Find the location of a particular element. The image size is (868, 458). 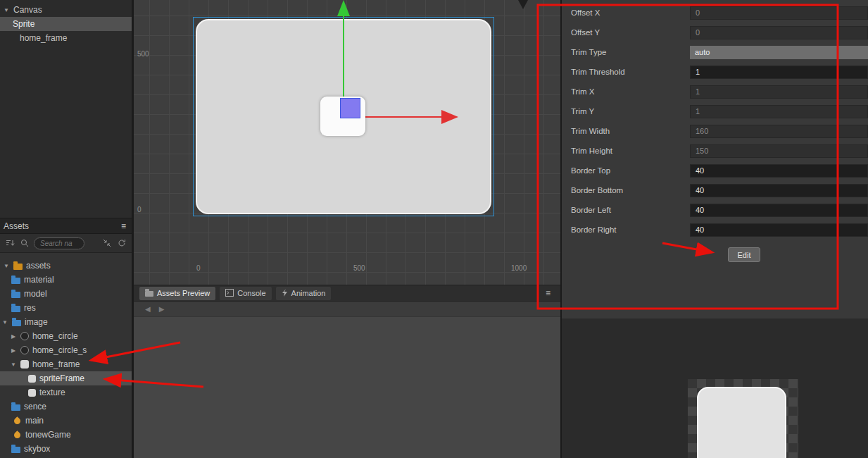

inspector-row: Trim Width is located at coordinates (715, 131).